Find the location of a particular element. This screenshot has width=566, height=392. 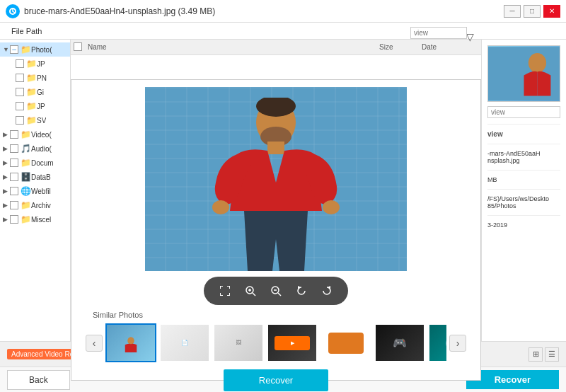

png-checkbox is located at coordinates (20, 78).